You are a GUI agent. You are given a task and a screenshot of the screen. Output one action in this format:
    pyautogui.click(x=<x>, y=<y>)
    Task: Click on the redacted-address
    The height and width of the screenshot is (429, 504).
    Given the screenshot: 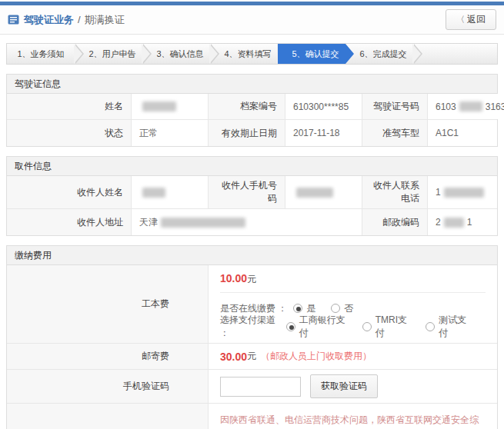 What is the action you would take?
    pyautogui.click(x=203, y=223)
    